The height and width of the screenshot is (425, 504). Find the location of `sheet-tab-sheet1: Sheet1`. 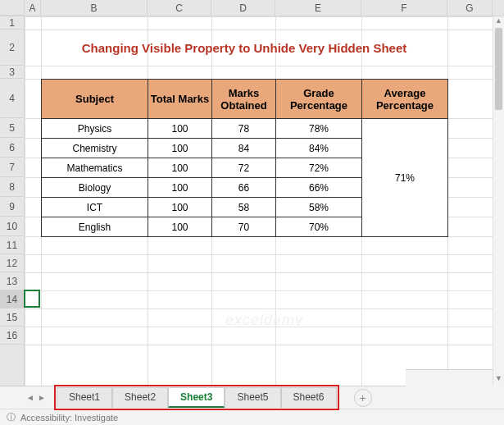

sheet-tab-sheet1: Sheet1 is located at coordinates (84, 397).